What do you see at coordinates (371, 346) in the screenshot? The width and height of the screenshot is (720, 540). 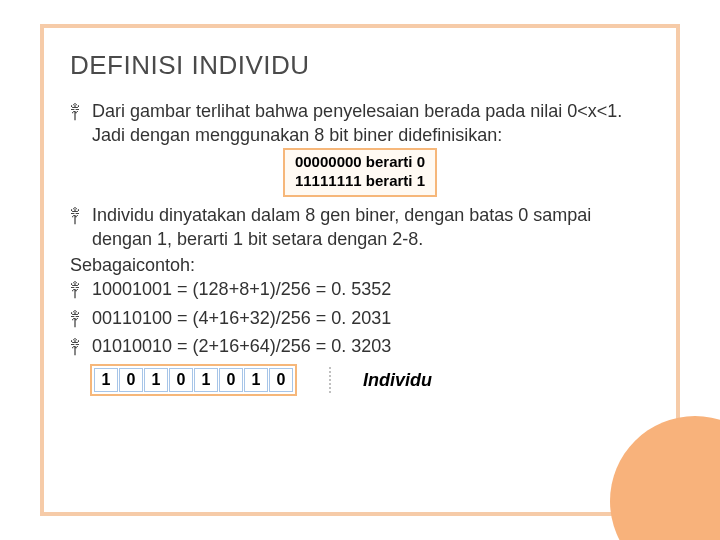 I see `example-text: 01010010 = (2+16+64)/256 = 0. 3203` at bounding box center [371, 346].